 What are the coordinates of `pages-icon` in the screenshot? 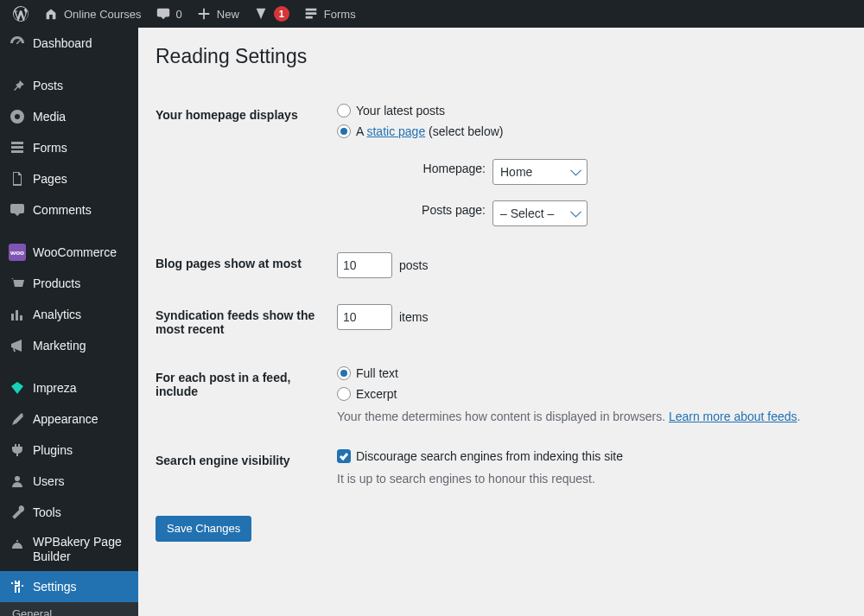 It's located at (17, 179).